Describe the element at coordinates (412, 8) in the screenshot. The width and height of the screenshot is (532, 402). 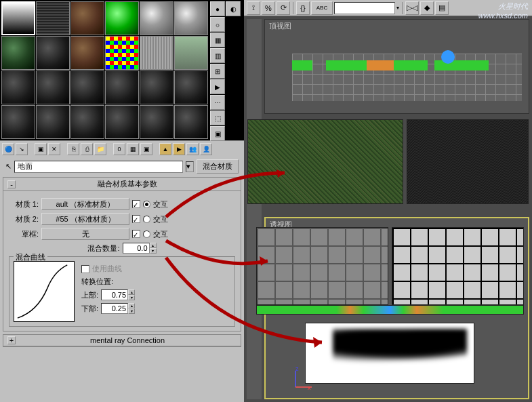
I see `mirror-icon: ▷◁` at that location.